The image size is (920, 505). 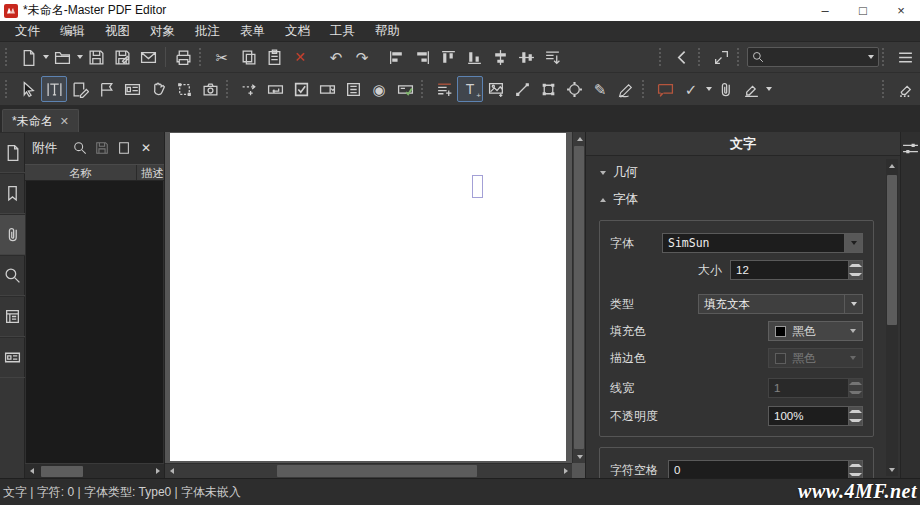 I want to click on sidebar-item-search, so click(x=12, y=276).